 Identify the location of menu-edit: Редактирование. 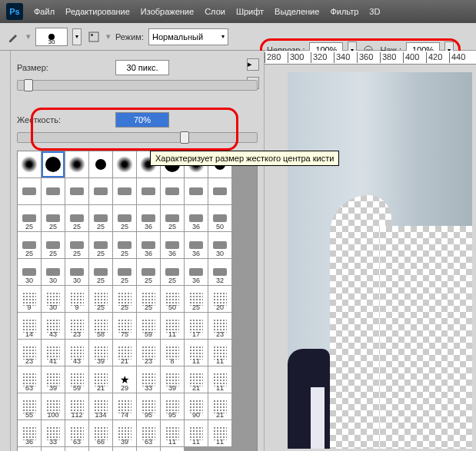
(98, 12).